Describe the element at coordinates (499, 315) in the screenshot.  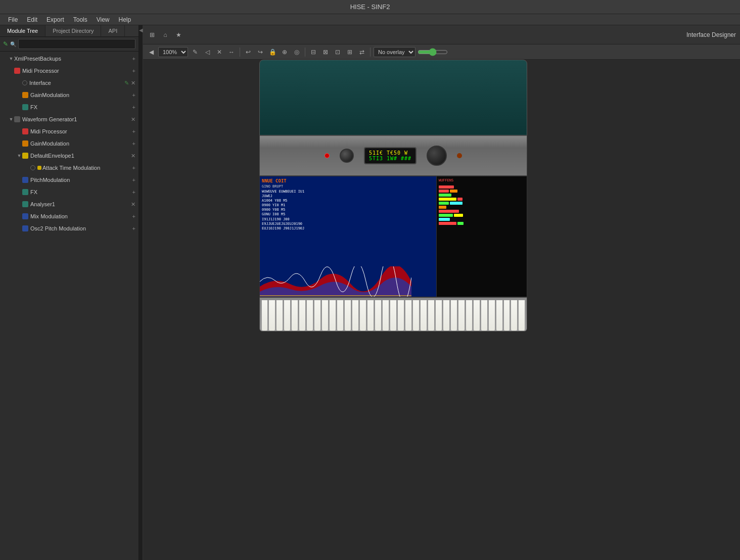
I see `key-f5` at that location.